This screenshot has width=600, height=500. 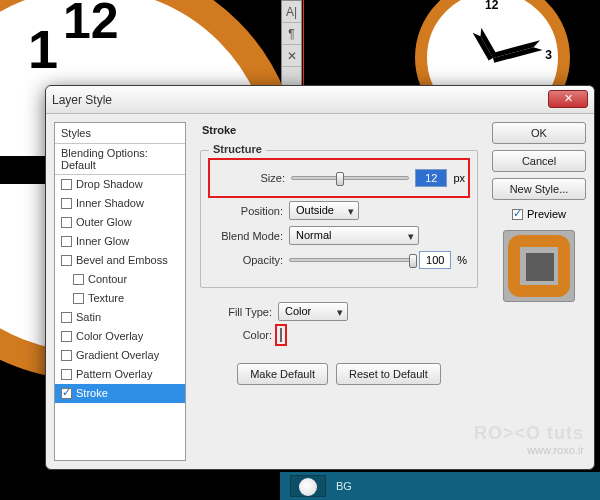 I want to click on style-label: Inner Glow, so click(x=102, y=241).